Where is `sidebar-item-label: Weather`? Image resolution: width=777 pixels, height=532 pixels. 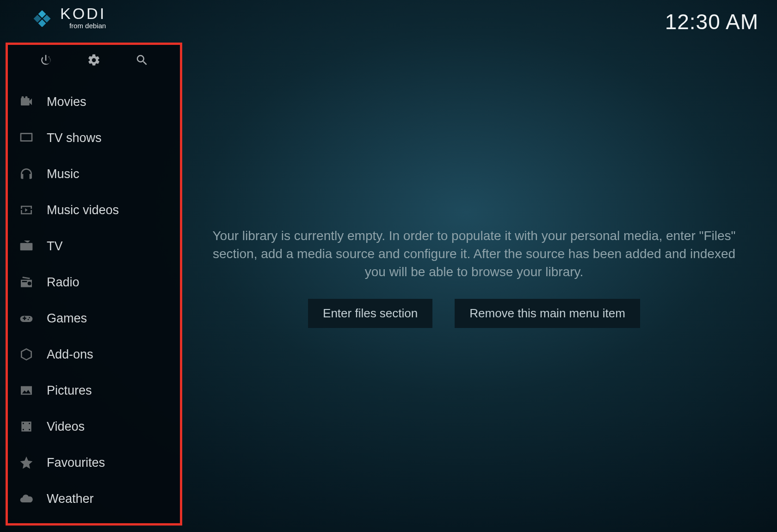
sidebar-item-label: Weather is located at coordinates (70, 499).